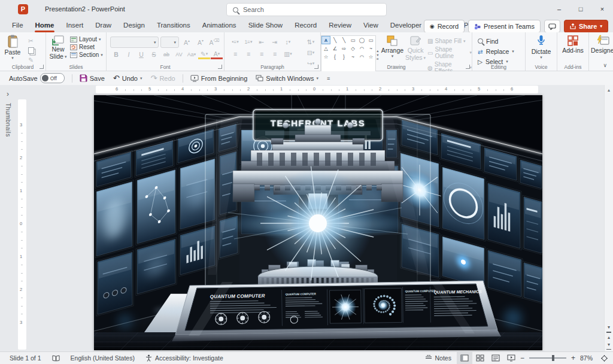 The height and width of the screenshot is (364, 613). What do you see at coordinates (326, 57) in the screenshot?
I see `star-shape: ☆` at bounding box center [326, 57].